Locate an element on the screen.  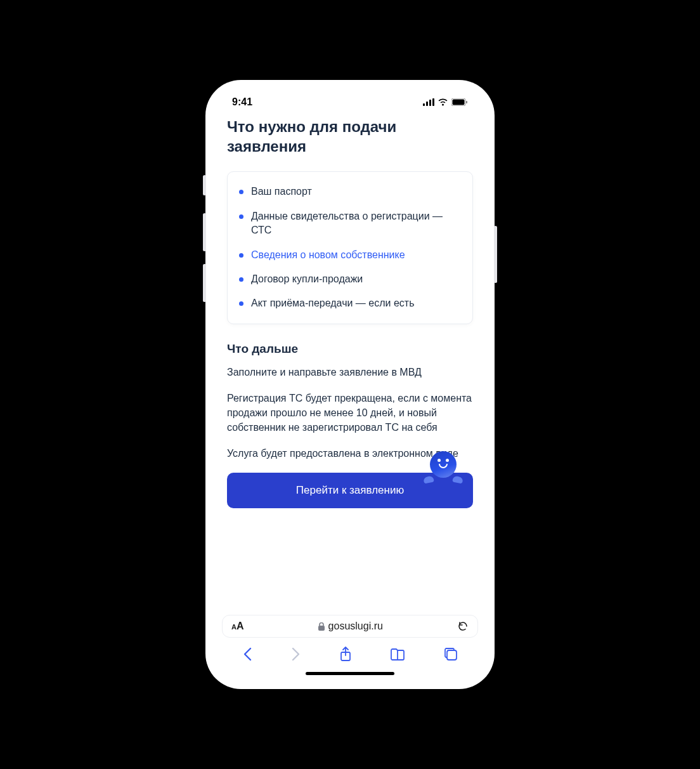
signal-icon is located at coordinates (429, 102).